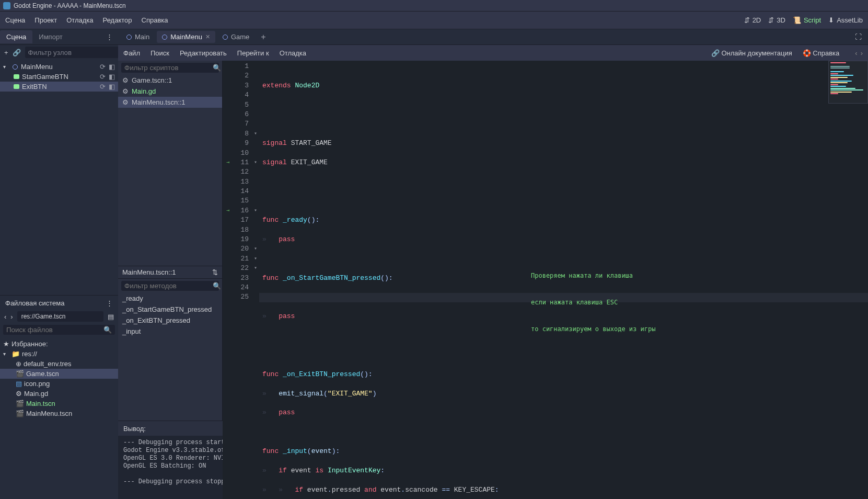  I want to click on line-gutter: 12345 678910 1112131415 1617181920 21222…, so click(242, 280).